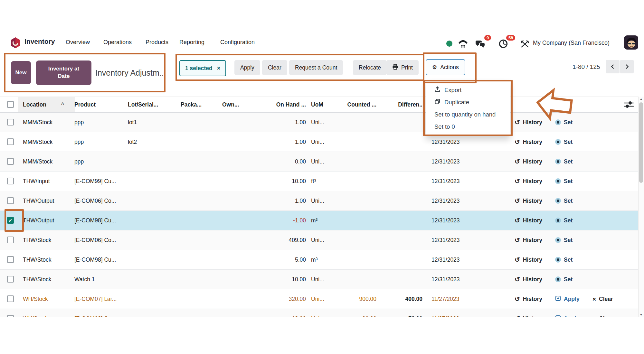  I want to click on clear-button: Clear, so click(275, 68).